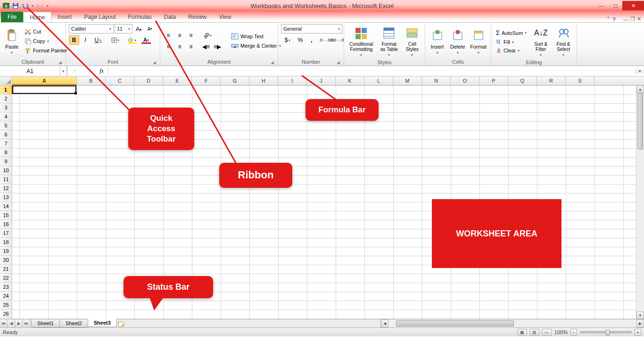 Image resolution: width=644 pixels, height=344 pixels. I want to click on row-header: 22, so click(6, 278).